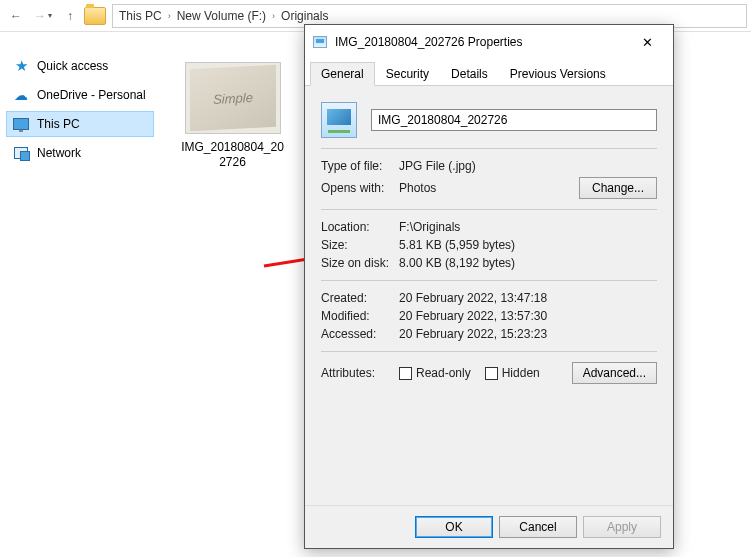 The width and height of the screenshot is (751, 557). What do you see at coordinates (618, 188) in the screenshot?
I see `change-button: Change...` at bounding box center [618, 188].